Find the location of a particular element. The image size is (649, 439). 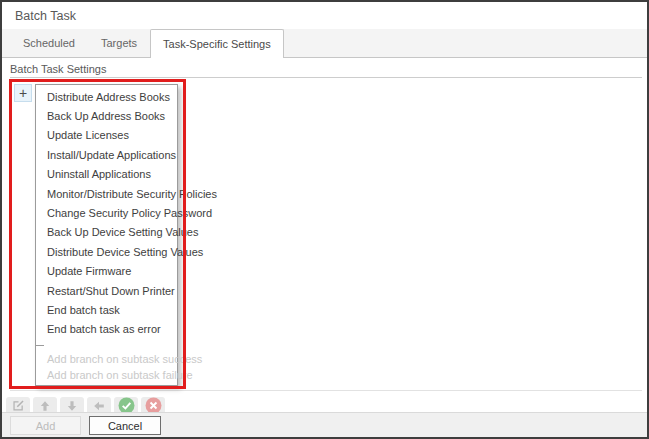

menu-item: Install/Update Applications is located at coordinates (106, 154).